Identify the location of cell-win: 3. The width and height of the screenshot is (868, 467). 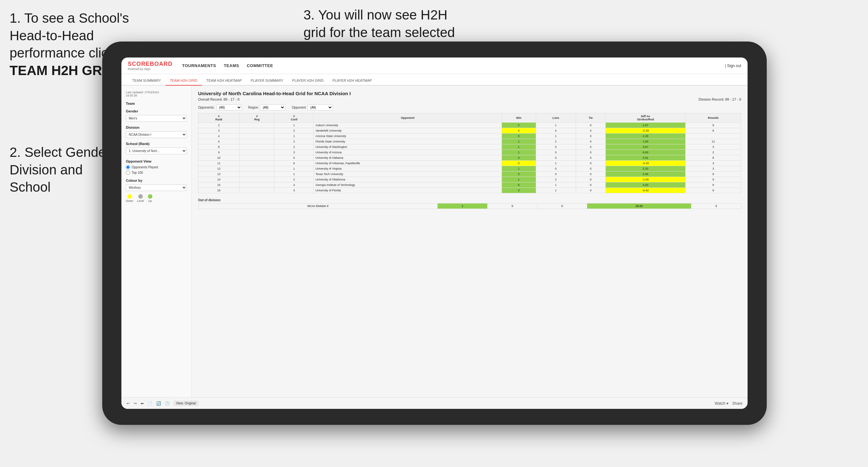
(519, 174).